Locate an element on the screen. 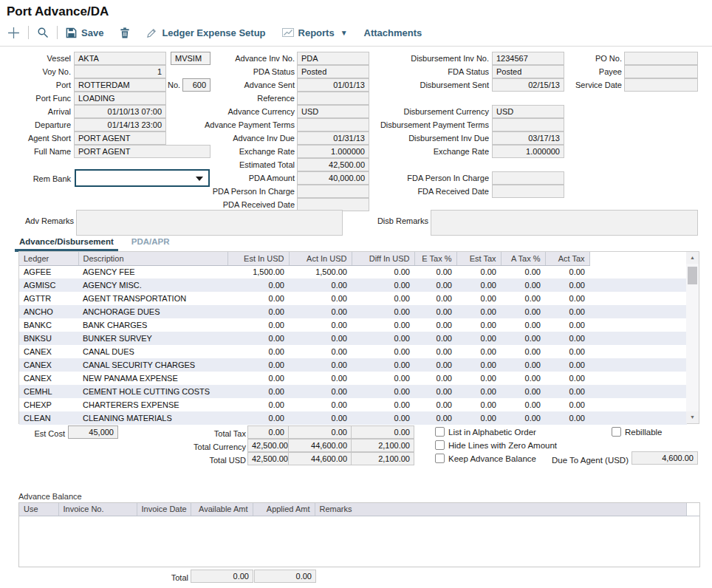 This screenshot has height=588, width=712. new-button is located at coordinates (13, 33).